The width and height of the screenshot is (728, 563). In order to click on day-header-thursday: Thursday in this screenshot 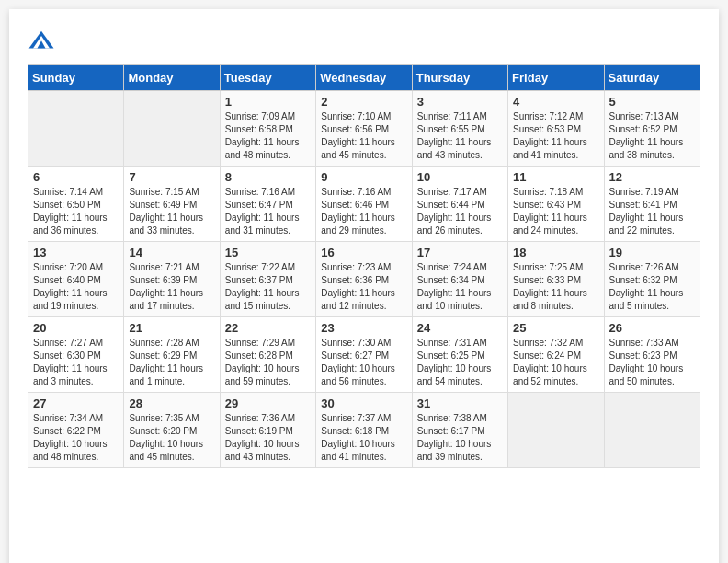, I will do `click(460, 78)`.